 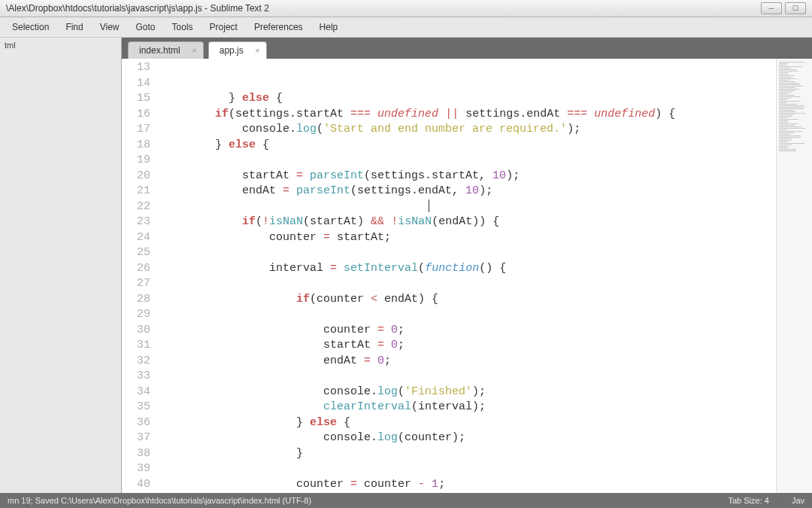 I want to click on minimize-button: ─, so click(x=771, y=8).